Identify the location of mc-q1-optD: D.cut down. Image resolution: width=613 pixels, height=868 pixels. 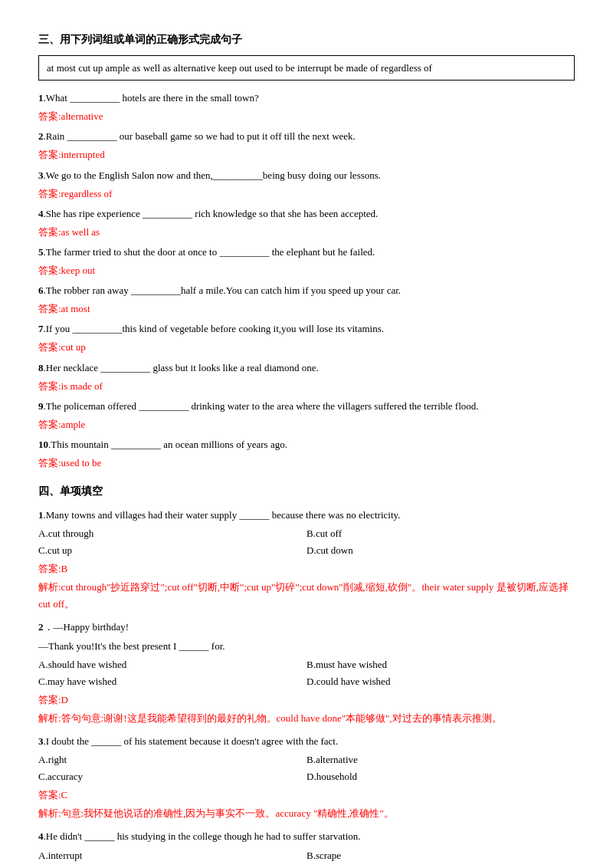
(441, 551).